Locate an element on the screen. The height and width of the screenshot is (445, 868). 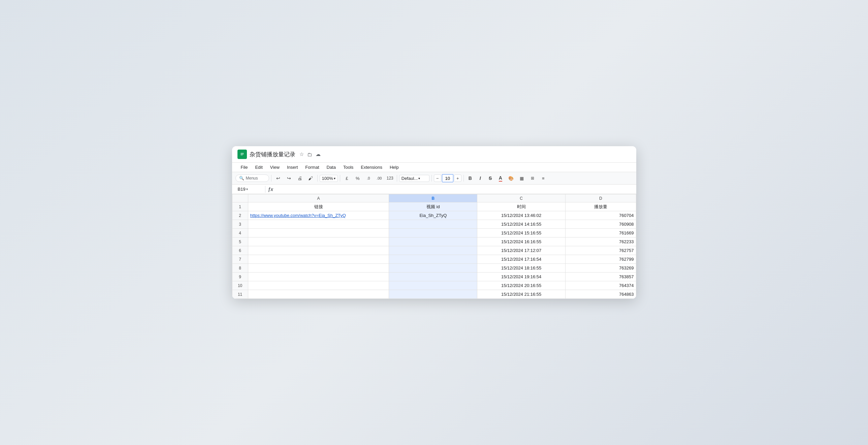
formula-input is located at coordinates (454, 189).